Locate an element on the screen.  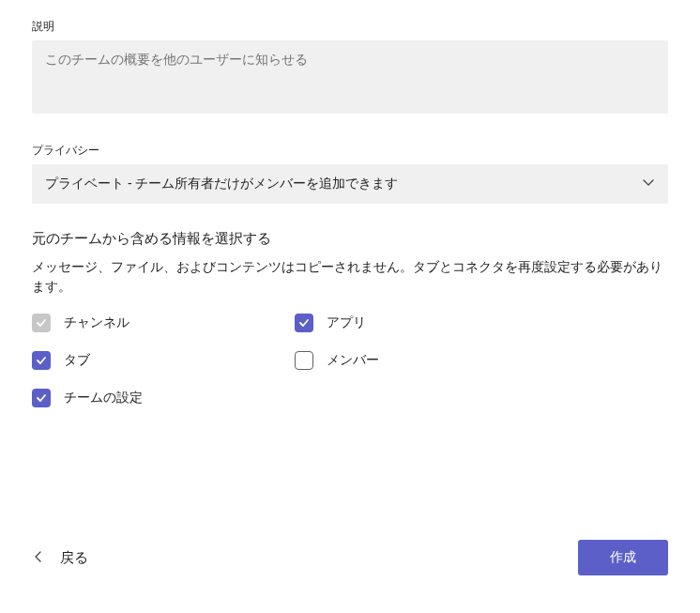
checkbox-tabs: タブ is located at coordinates (163, 360).